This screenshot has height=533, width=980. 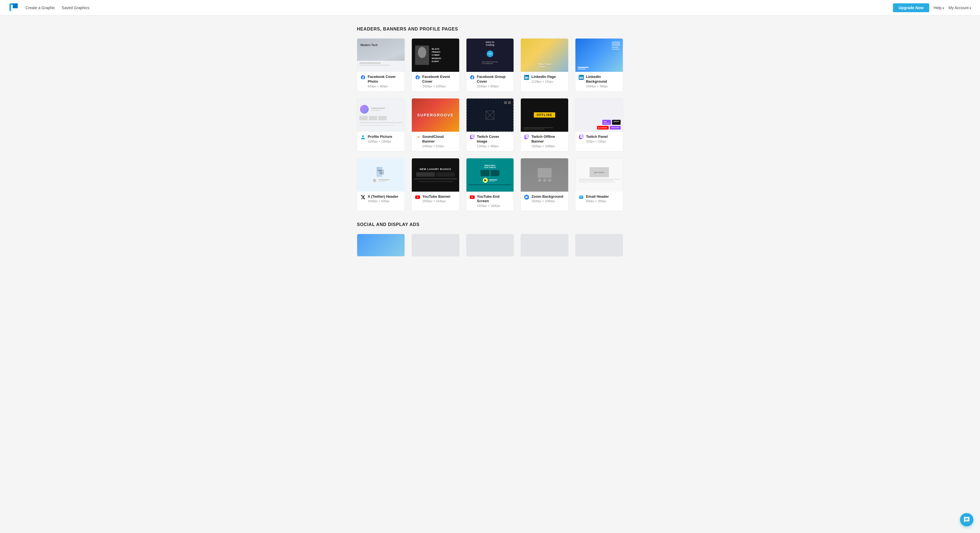 What do you see at coordinates (490, 29) in the screenshot?
I see `section-title-headers: HEADERS, BANNERS AND PROFILE PAGES` at bounding box center [490, 29].